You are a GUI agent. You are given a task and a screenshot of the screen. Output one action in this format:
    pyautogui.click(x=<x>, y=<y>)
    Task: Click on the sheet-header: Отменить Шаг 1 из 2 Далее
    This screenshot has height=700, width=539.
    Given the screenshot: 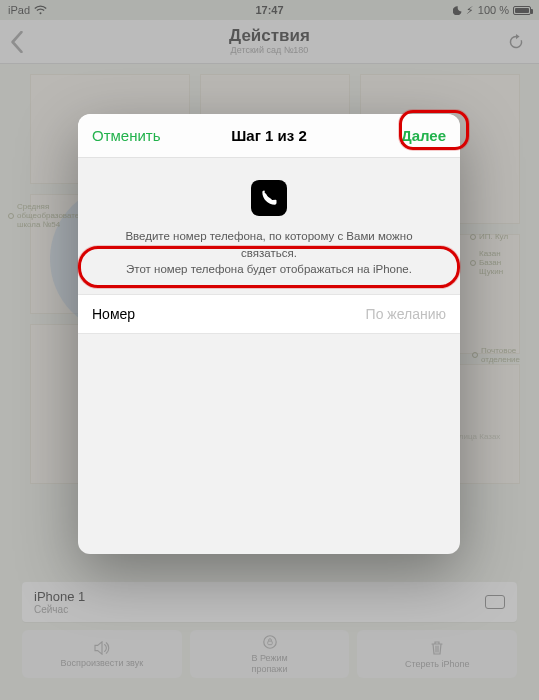 What is the action you would take?
    pyautogui.click(x=269, y=136)
    